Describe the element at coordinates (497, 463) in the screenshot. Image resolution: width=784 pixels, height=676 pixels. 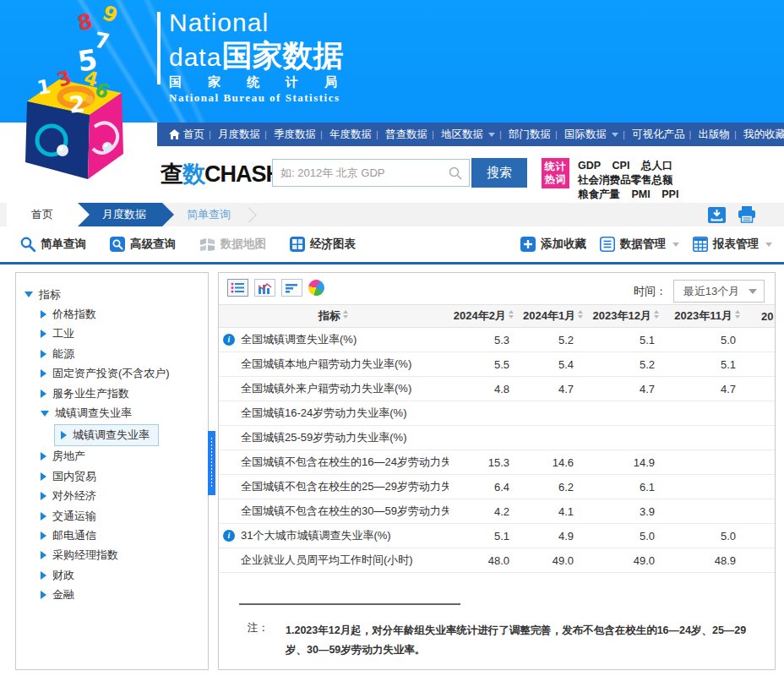
I see `table-row: 全国城镇不包含在校生的16—24岁劳动力失业率(%) 15.3 14.6 14.…` at that location.